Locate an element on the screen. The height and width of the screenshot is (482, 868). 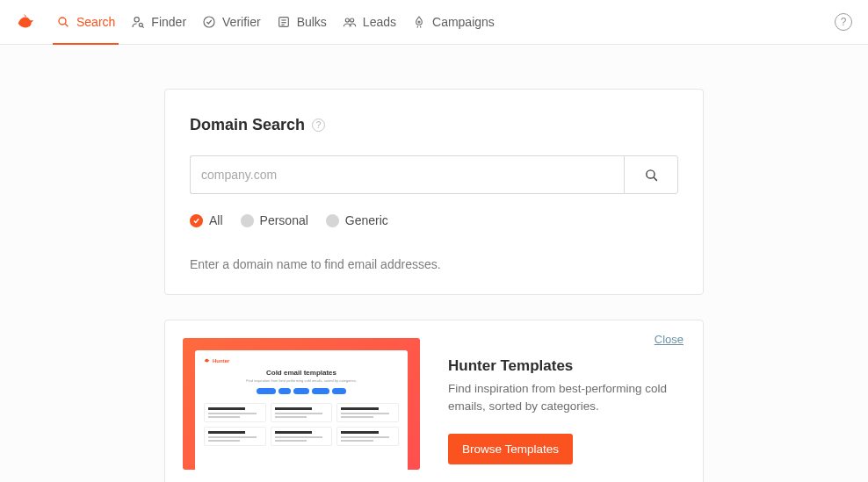
bulks-icon is located at coordinates (284, 22).